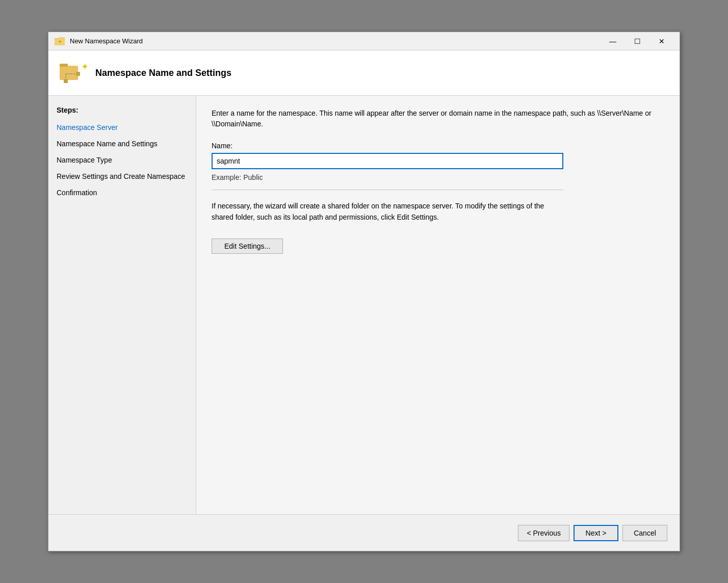 The width and height of the screenshot is (728, 583). Describe the element at coordinates (122, 127) in the screenshot. I see `sidebar-item-namespace-server: Namespace Server` at that location.